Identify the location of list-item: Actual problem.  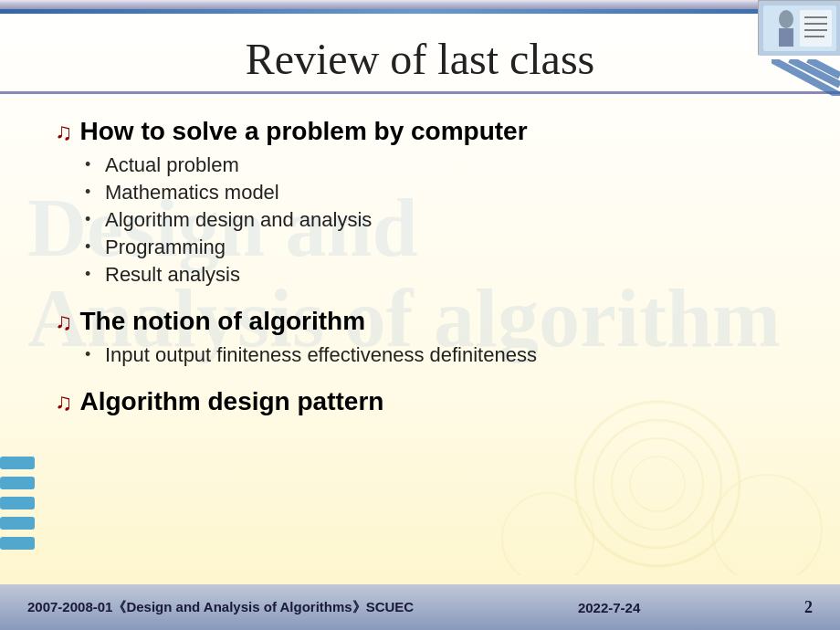
(446, 165).